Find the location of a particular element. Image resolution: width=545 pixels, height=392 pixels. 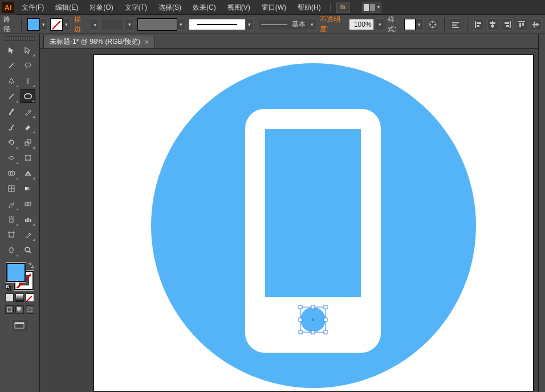

color-mode-solid is located at coordinates (9, 297).